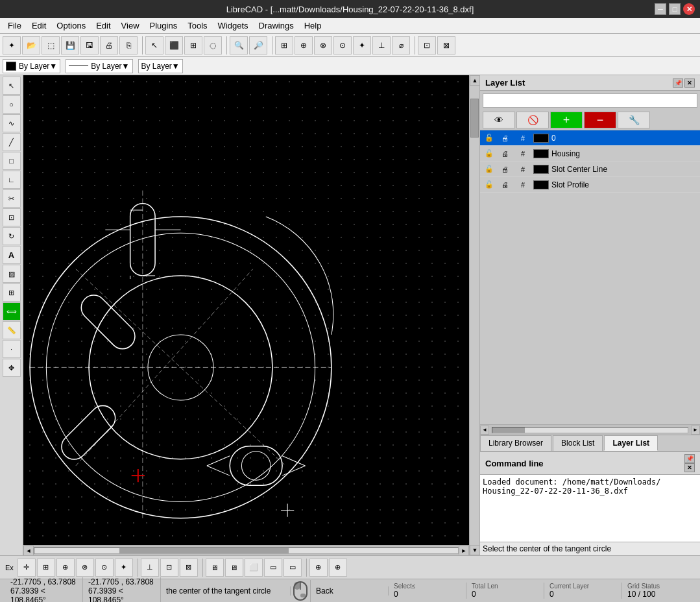  I want to click on print-button: 🖨, so click(109, 45).